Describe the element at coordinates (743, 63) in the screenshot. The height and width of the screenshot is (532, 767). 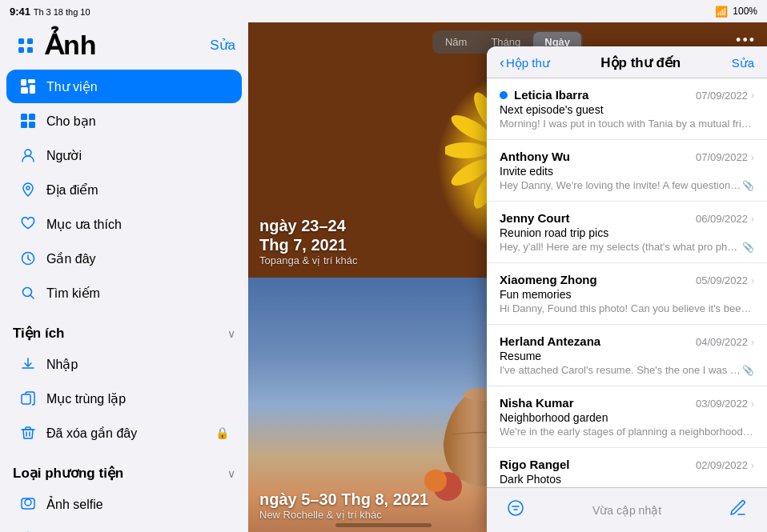
I see `mail-edit-button: Sửa` at that location.